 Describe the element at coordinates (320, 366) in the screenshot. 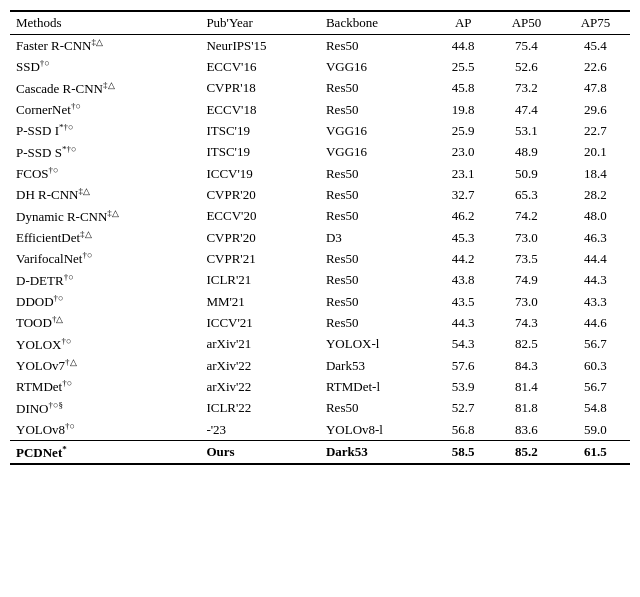

I see `table-row: YOLOv7†△arXiv'22Dark5357.684.360.3` at that location.